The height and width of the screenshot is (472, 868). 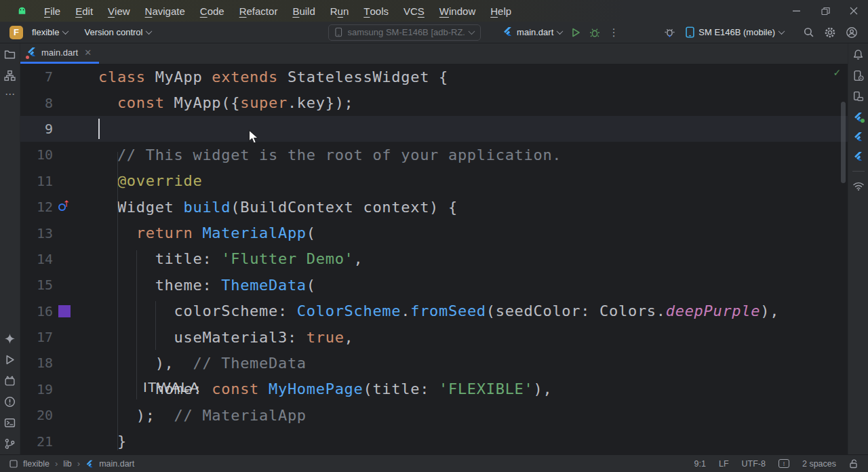 What do you see at coordinates (37, 129) in the screenshot?
I see `line-number: 9` at bounding box center [37, 129].